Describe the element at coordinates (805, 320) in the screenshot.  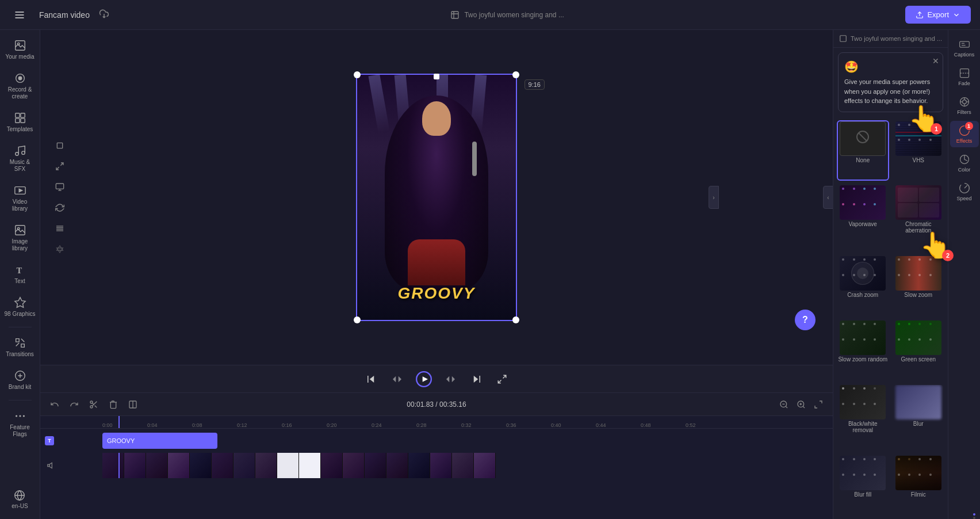
I see `help-button: ?` at that location.